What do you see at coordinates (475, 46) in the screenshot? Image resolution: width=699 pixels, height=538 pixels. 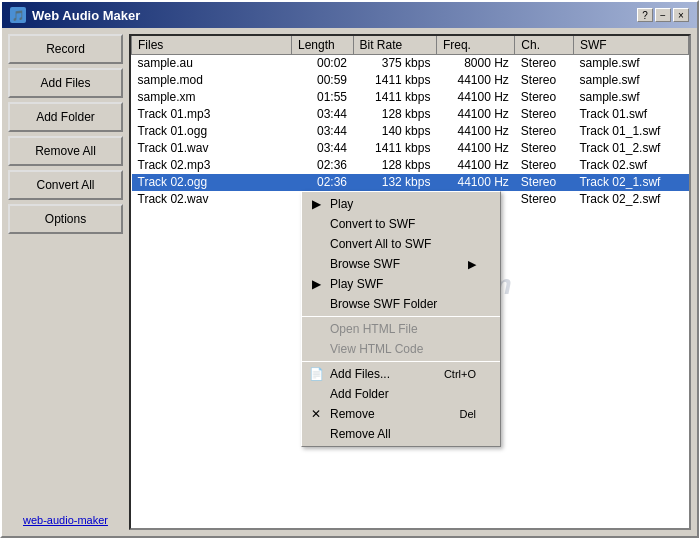 I see `col-header-freq-: Freq.` at bounding box center [475, 46].